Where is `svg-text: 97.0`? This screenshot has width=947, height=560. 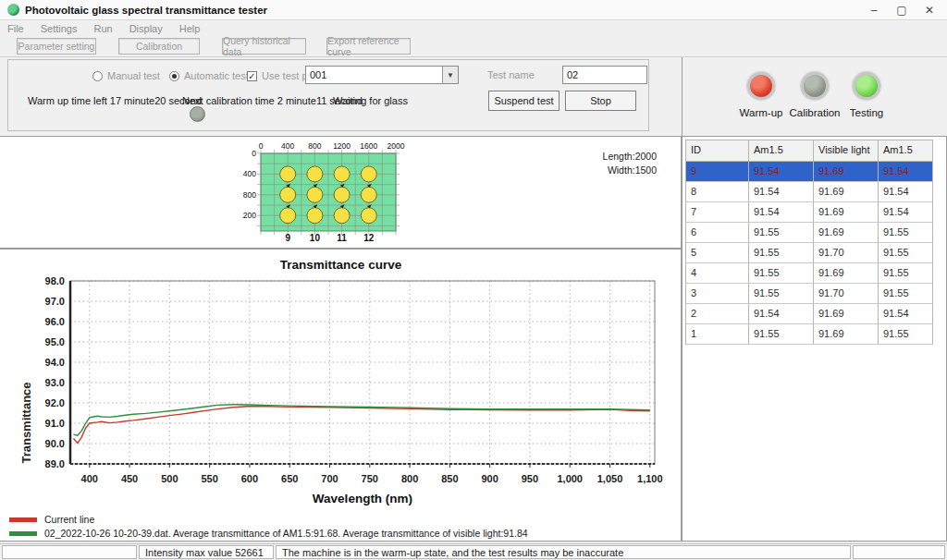
svg-text: 97.0 is located at coordinates (55, 301).